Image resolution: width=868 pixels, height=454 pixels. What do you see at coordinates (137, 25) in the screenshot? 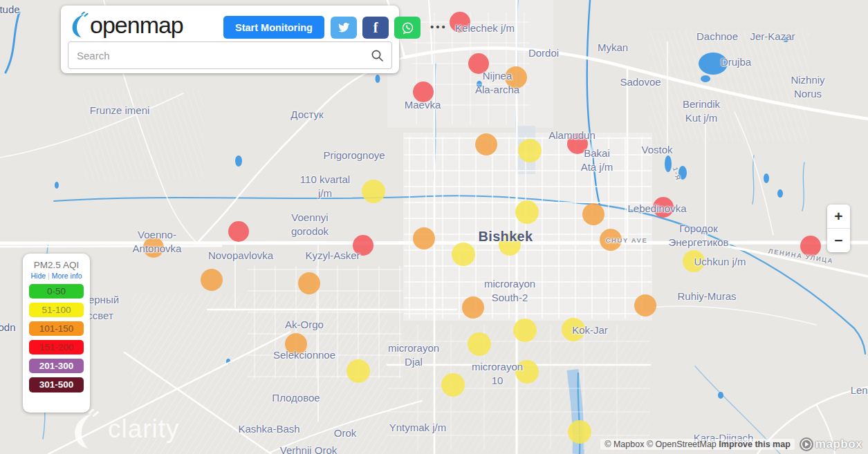
I see `openmap-logo-text: openmap` at bounding box center [137, 25].